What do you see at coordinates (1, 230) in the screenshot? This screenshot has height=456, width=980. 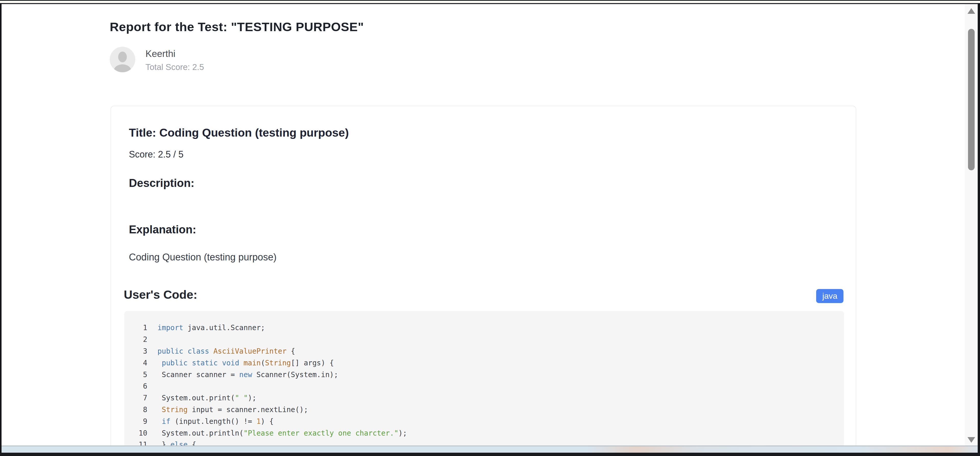 I see `window-left-border` at bounding box center [1, 230].